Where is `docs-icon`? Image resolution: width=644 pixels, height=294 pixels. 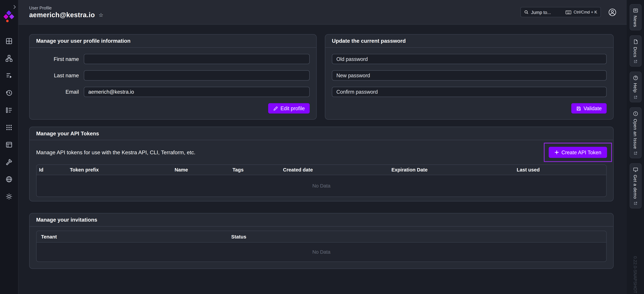 docs-icon is located at coordinates (636, 42).